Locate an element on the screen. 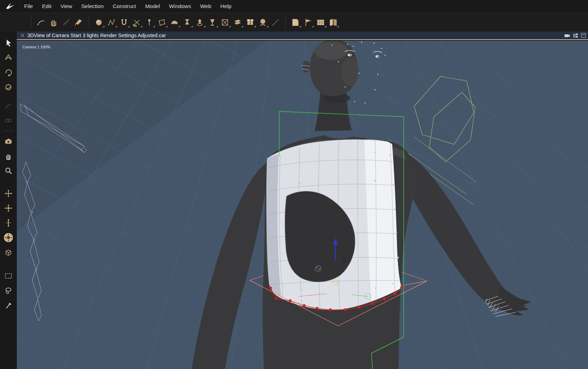 The width and height of the screenshot is (588, 369). carrara-logo-icon is located at coordinates (10, 6).